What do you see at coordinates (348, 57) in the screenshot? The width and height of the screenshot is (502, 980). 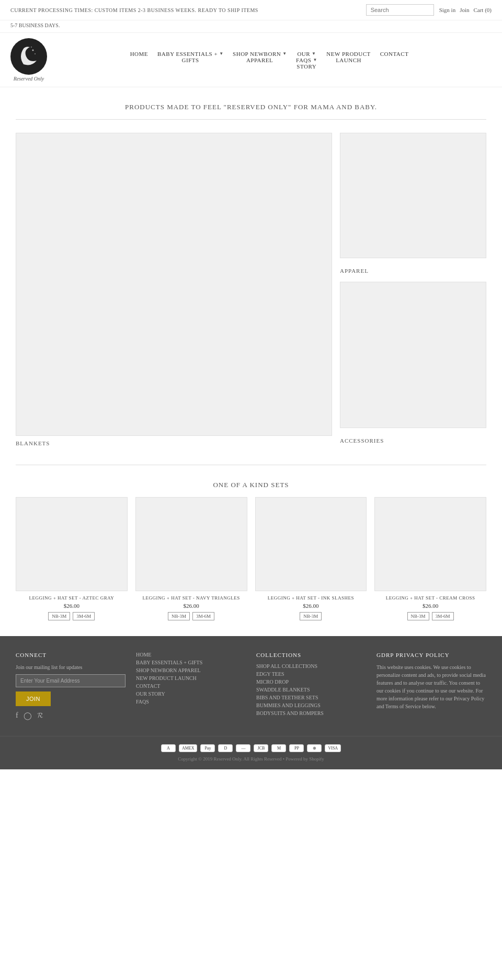 I see `nav-new-product: NEW PRODUCT LAUNCH` at bounding box center [348, 57].